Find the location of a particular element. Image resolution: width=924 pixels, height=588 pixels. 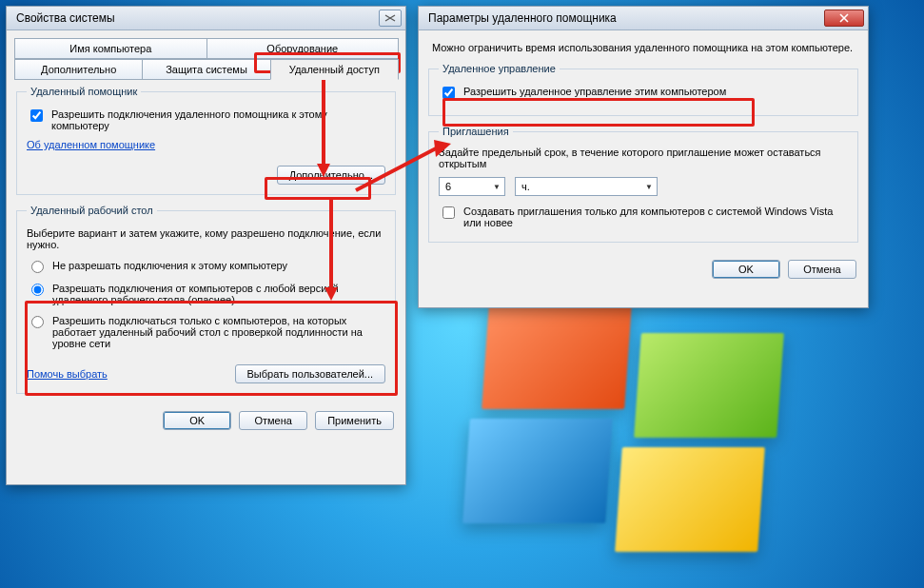

select-duration-unit: ч. ▼ is located at coordinates (586, 186).